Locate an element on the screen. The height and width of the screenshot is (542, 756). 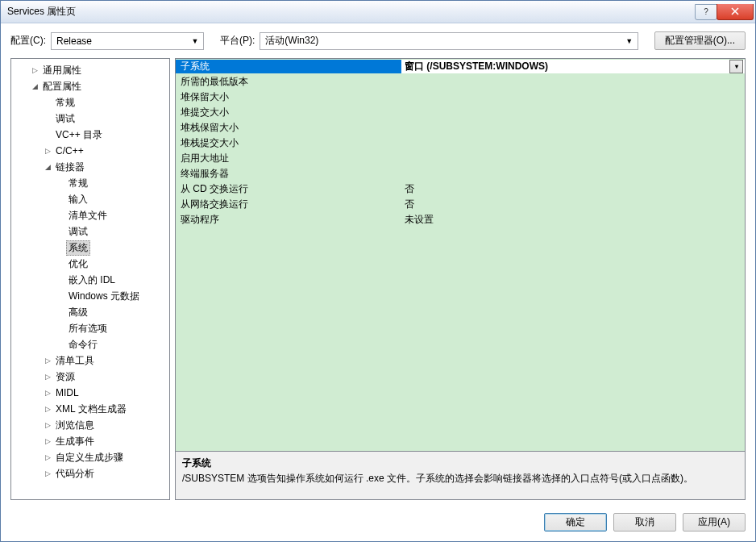
tree-item: Windows 元数据 is located at coordinates (90, 296).